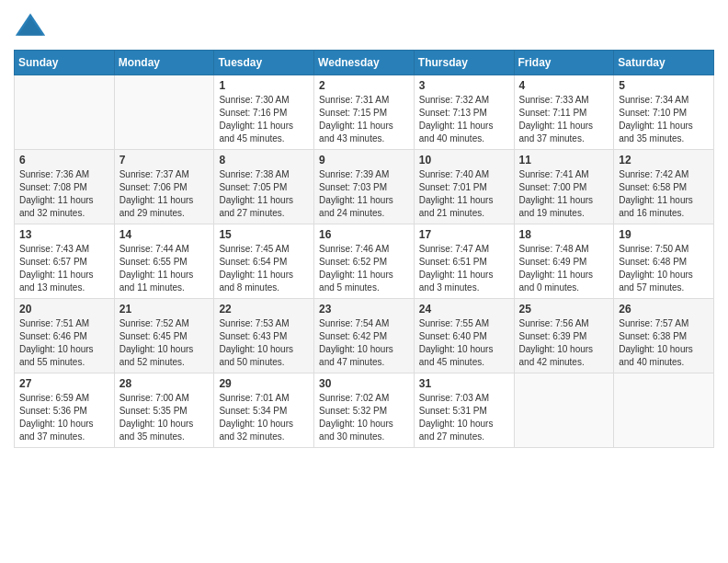  What do you see at coordinates (364, 188) in the screenshot?
I see `week-row-2: 6Sunrise: 7:36 AM Sunset: 7:08 PM Daylig…` at bounding box center [364, 188].